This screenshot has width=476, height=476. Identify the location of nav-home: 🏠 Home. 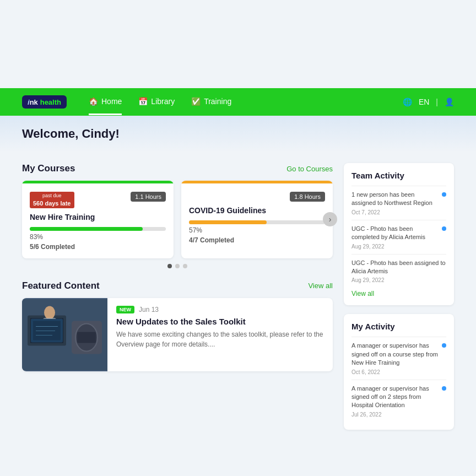
(105, 102).